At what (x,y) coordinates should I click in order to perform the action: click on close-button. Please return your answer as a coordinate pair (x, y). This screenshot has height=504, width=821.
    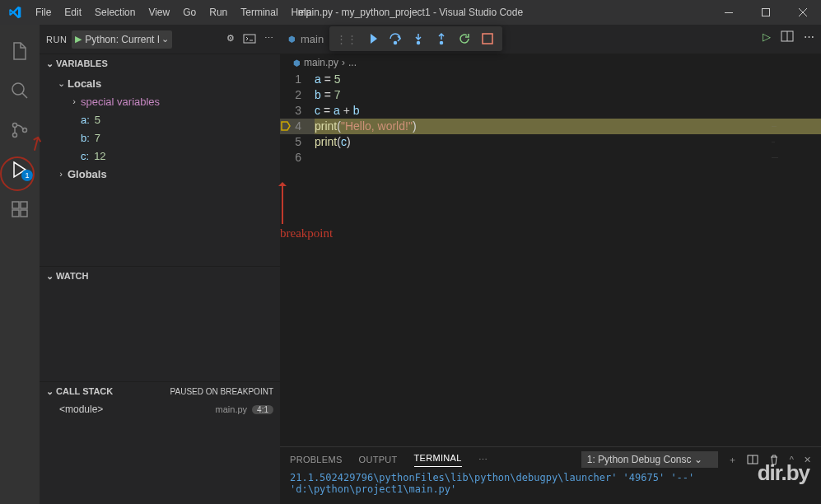
    Looking at the image, I should click on (802, 12).